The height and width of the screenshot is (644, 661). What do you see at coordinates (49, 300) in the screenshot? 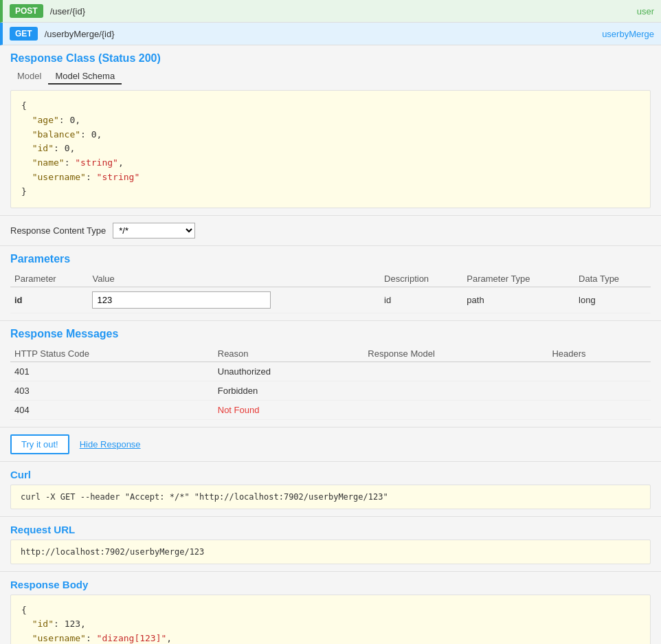
I see `param-name-cell: id` at bounding box center [49, 300].